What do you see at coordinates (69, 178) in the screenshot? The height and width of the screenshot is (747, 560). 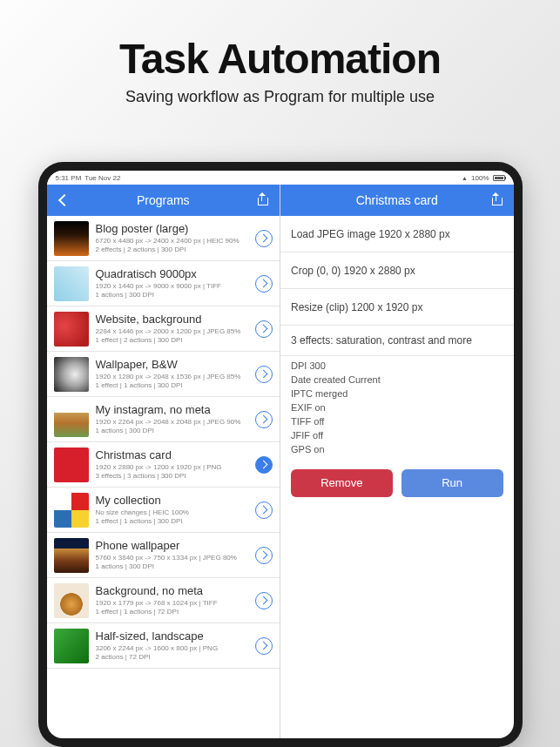 I see `status-time: 5:31 PM` at bounding box center [69, 178].